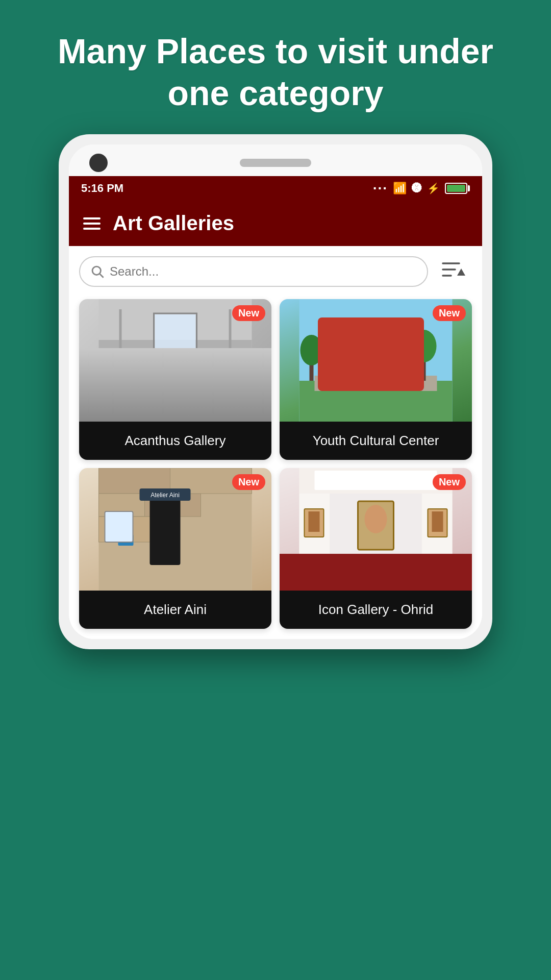  Describe the element at coordinates (375, 360) in the screenshot. I see `card-image-youth: New` at that location.